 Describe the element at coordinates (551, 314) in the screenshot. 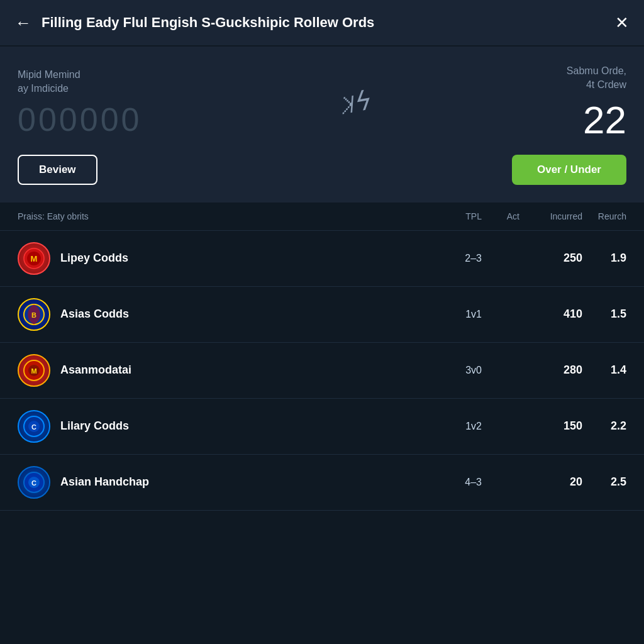

I see `row-incurred: 410` at that location.